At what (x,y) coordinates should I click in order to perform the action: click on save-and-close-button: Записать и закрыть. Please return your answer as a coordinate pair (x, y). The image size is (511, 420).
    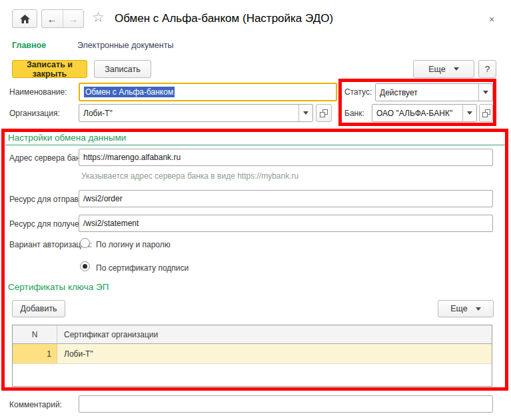
    Looking at the image, I should click on (49, 69).